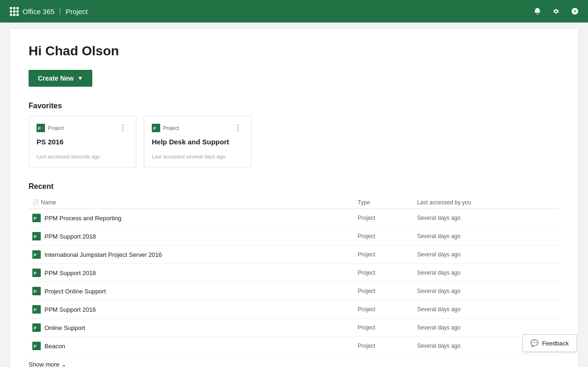 The height and width of the screenshot is (367, 588). I want to click on favorite-card-1: P Project ⋮ Help Desk and Support Last a…, so click(198, 142).